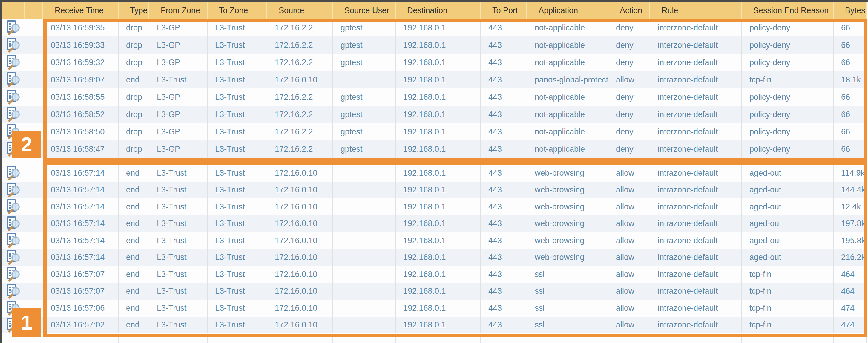 The width and height of the screenshot is (868, 343). I want to click on cell-receive-time: 03/13 16:58:52, so click(81, 115).